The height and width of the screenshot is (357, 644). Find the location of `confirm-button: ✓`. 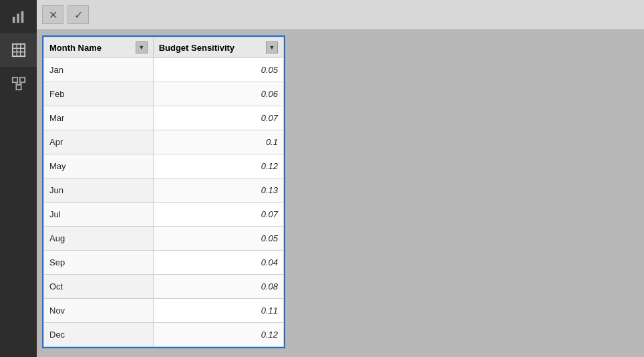

confirm-button: ✓ is located at coordinates (78, 15).